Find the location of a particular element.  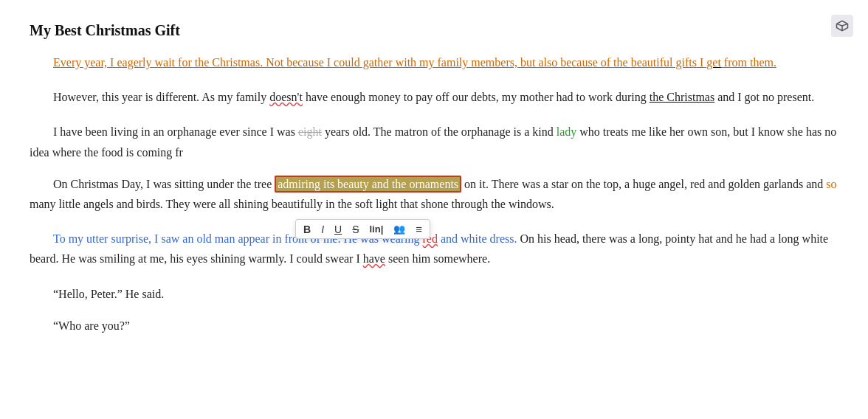

selected-text: admiring its beauty and the ornaments is located at coordinates (368, 184).